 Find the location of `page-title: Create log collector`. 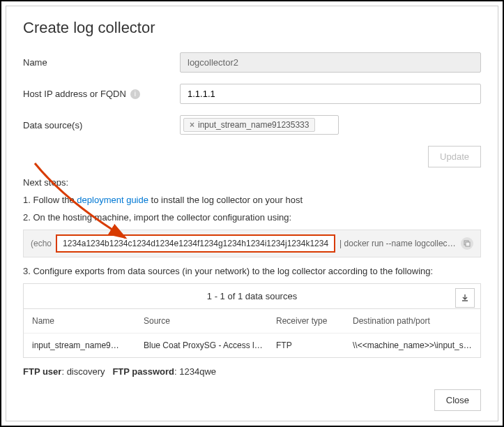

page-title: Create log collector is located at coordinates (252, 28).